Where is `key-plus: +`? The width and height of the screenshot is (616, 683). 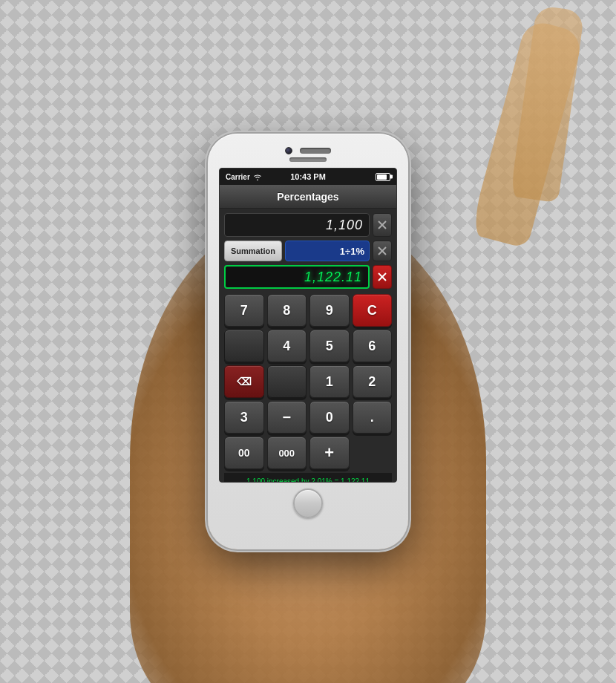
key-plus: + is located at coordinates (330, 453).